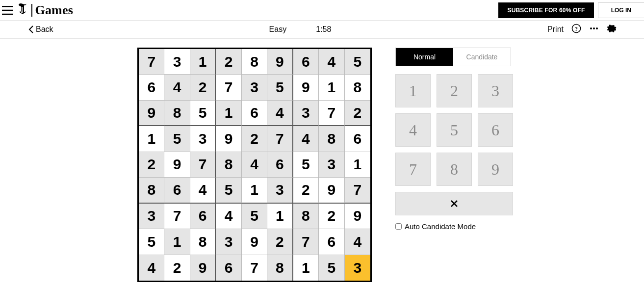  I want to click on login-button: LOG IN, so click(621, 10).